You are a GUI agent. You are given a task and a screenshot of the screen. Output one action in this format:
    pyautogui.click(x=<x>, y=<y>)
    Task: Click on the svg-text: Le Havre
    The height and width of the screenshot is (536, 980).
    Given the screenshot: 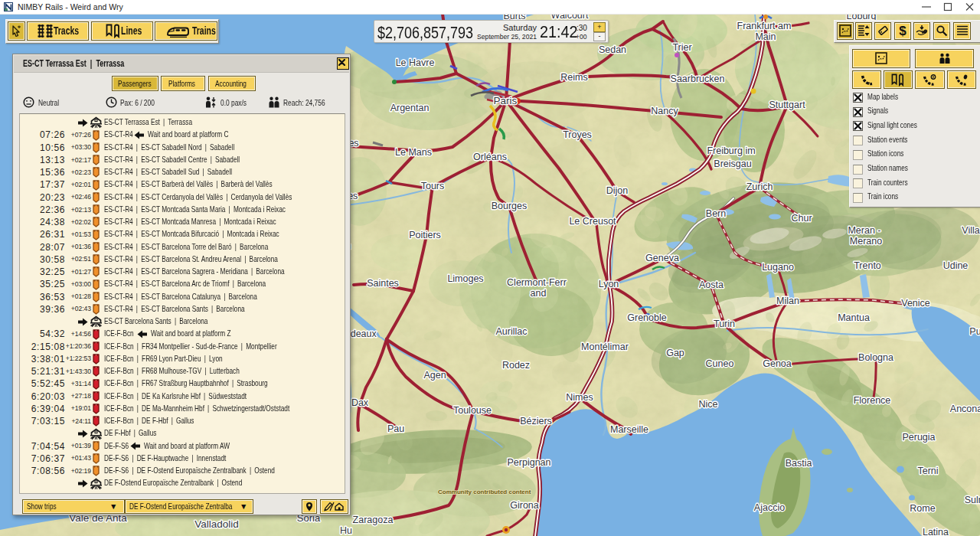 What is the action you would take?
    pyautogui.click(x=415, y=63)
    